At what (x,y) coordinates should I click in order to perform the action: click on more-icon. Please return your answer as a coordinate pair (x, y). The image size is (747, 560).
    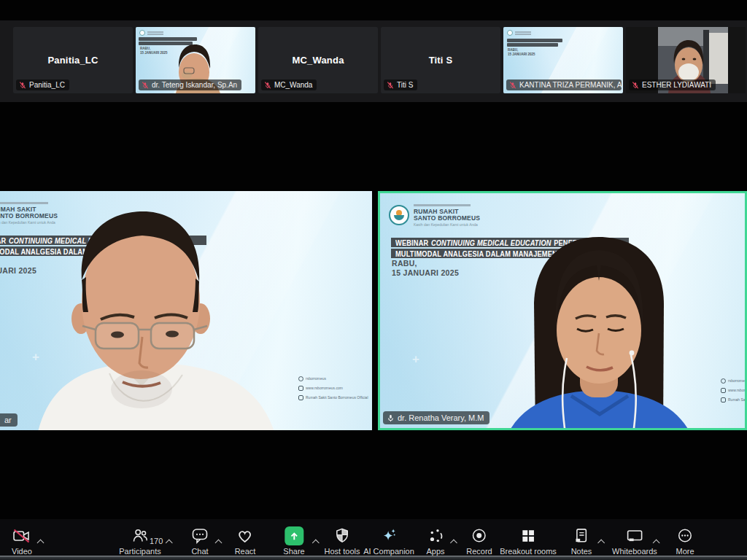
    Looking at the image, I should click on (686, 535).